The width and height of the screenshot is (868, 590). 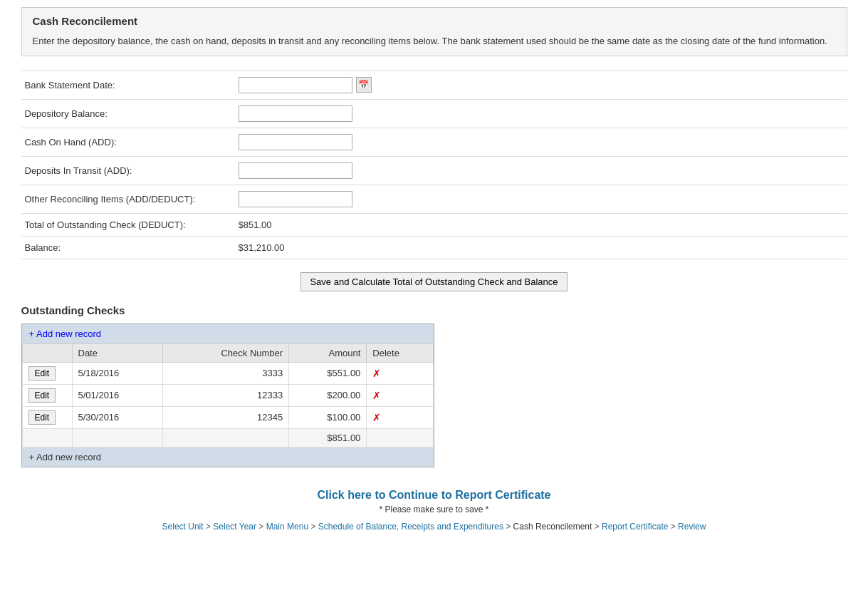 I want to click on row-check-number: 12345, so click(x=226, y=418).